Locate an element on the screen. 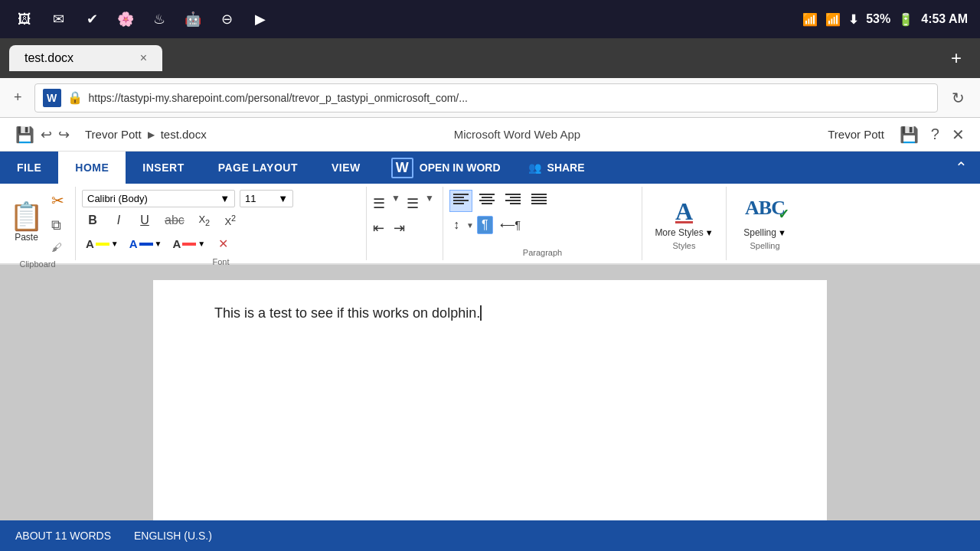  paste-button: 📋 Paste is located at coordinates (26, 223).